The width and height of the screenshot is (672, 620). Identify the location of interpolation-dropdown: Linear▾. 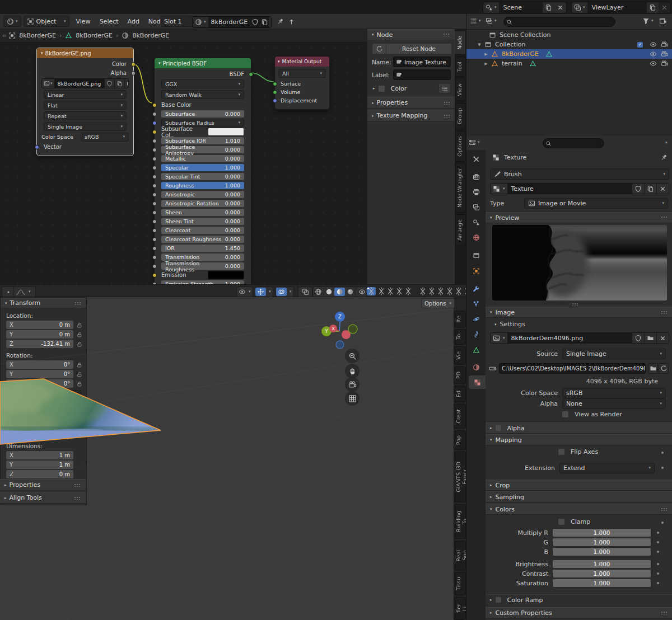
(85, 95).